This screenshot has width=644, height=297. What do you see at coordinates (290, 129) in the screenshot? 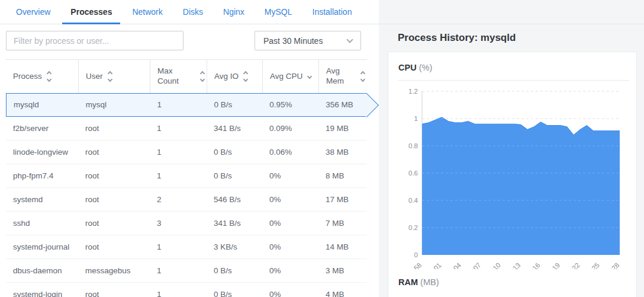
I see `cell-avg_cpu: 0.09%` at bounding box center [290, 129].